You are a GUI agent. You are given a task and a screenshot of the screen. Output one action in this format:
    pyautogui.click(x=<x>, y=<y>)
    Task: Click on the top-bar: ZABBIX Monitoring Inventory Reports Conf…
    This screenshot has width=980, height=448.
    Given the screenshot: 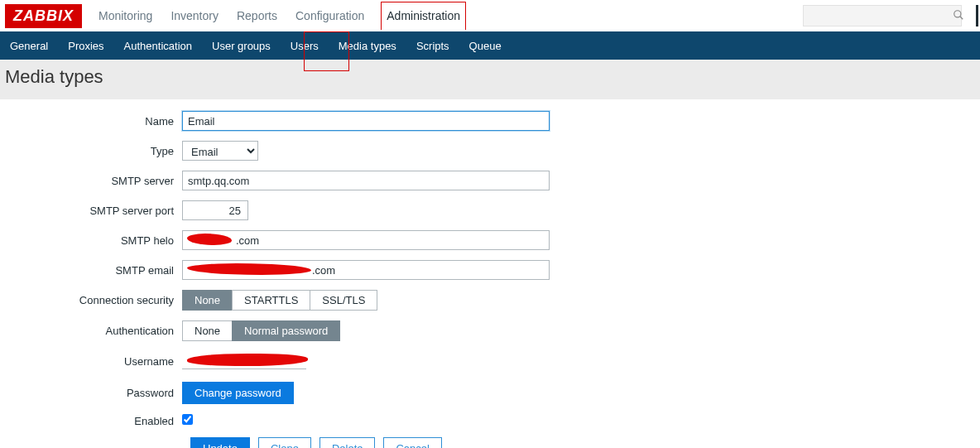 What is the action you would take?
    pyautogui.click(x=490, y=16)
    